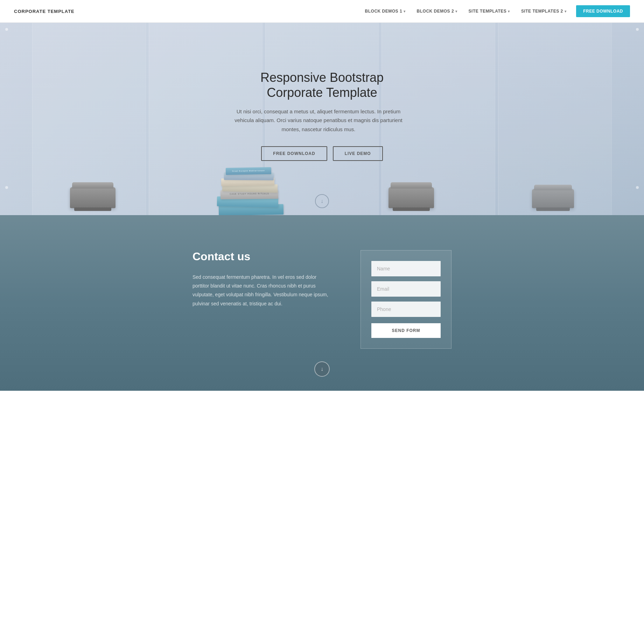 This screenshot has width=644, height=644. I want to click on nav-item-block-demos-1: BLOCK DEMOS 1 ▾, so click(385, 11).